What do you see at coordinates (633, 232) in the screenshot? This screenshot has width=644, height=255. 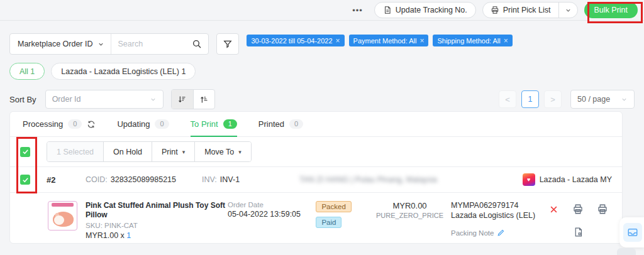 I see `inbox-icon` at bounding box center [633, 232].